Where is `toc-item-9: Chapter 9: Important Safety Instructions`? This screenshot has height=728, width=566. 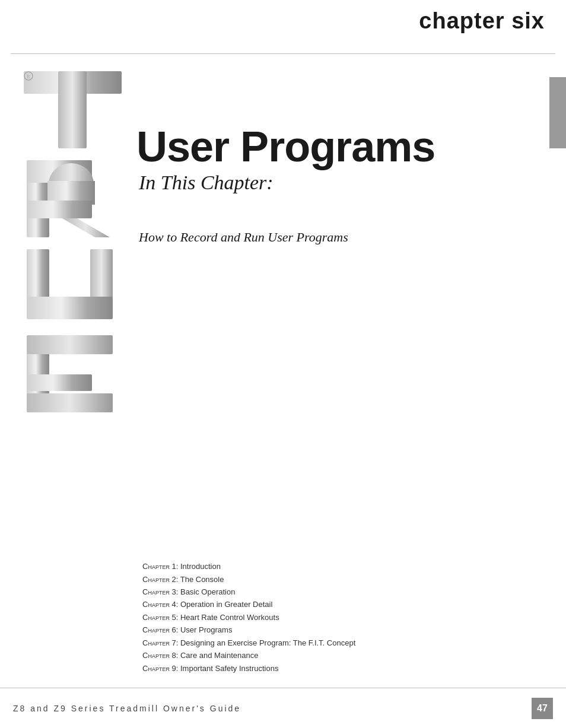 toc-item-9: Chapter 9: Important Safety Instructions is located at coordinates (339, 668).